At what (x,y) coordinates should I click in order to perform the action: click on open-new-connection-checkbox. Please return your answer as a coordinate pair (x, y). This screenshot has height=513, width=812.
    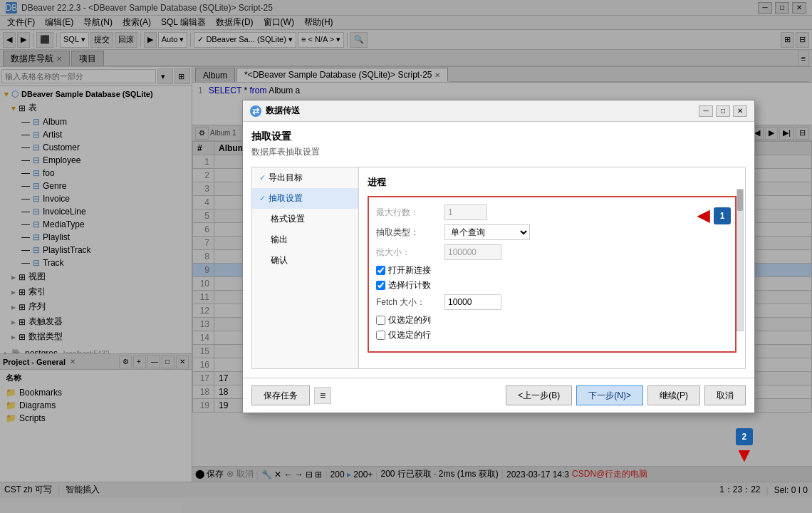
    Looking at the image, I should click on (380, 271).